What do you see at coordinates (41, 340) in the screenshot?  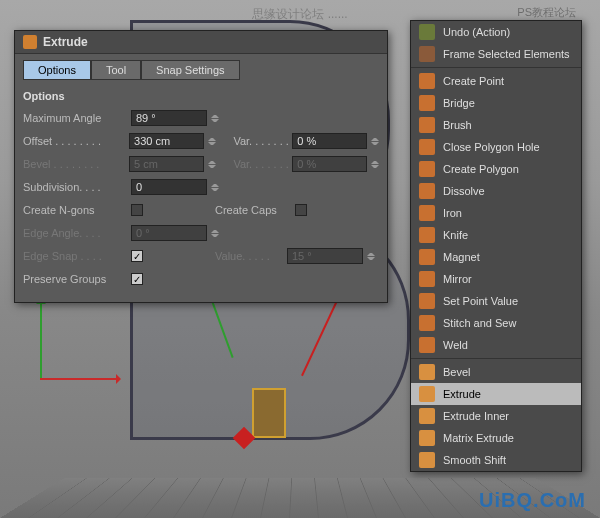 I see `y-axis-icon` at bounding box center [41, 340].